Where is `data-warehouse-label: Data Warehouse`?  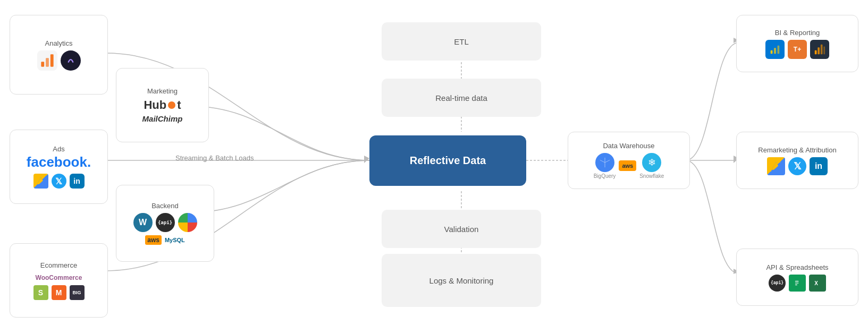
data-warehouse-label: Data Warehouse is located at coordinates (628, 146).